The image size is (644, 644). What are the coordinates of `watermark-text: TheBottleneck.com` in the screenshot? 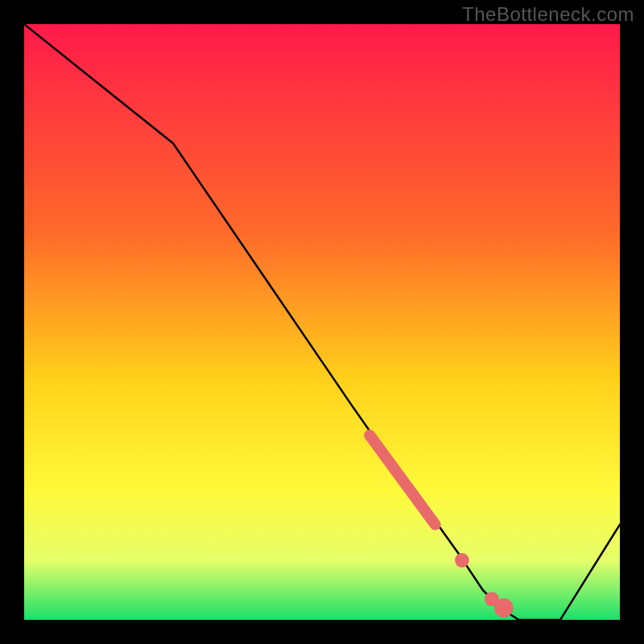 It's located at (548, 14).